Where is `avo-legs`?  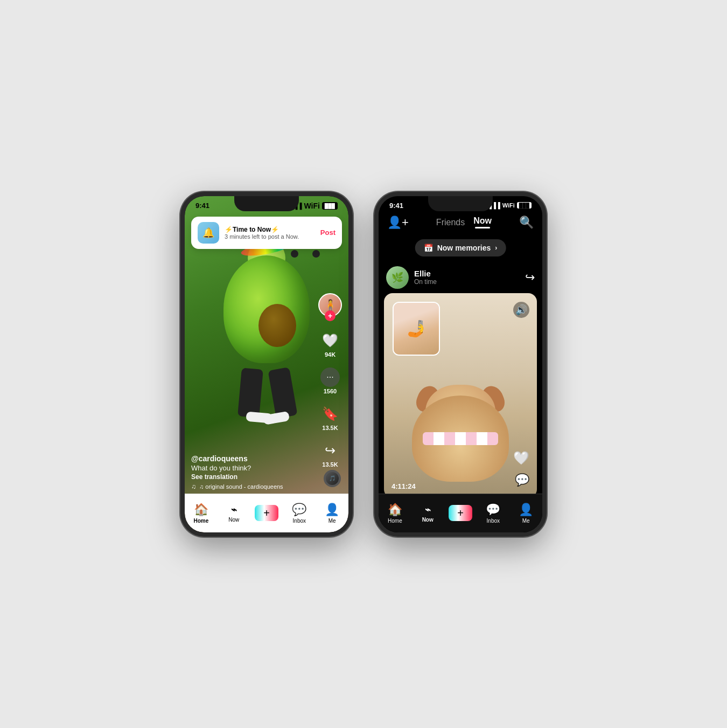
avo-legs is located at coordinates (267, 390).